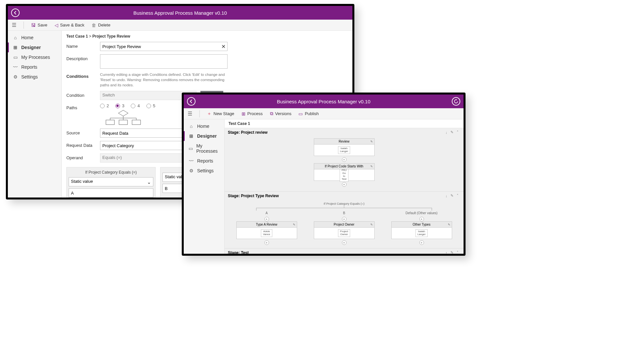 This screenshot has width=644, height=361. I want to click on chevron-down-icon: ⌄, so click(149, 182).